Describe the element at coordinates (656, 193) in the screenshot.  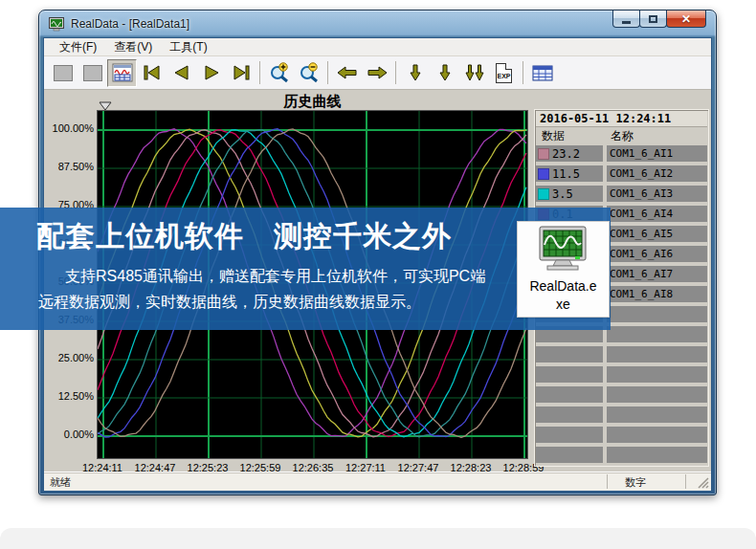
I see `cell-name: COM1_6_AI3` at that location.